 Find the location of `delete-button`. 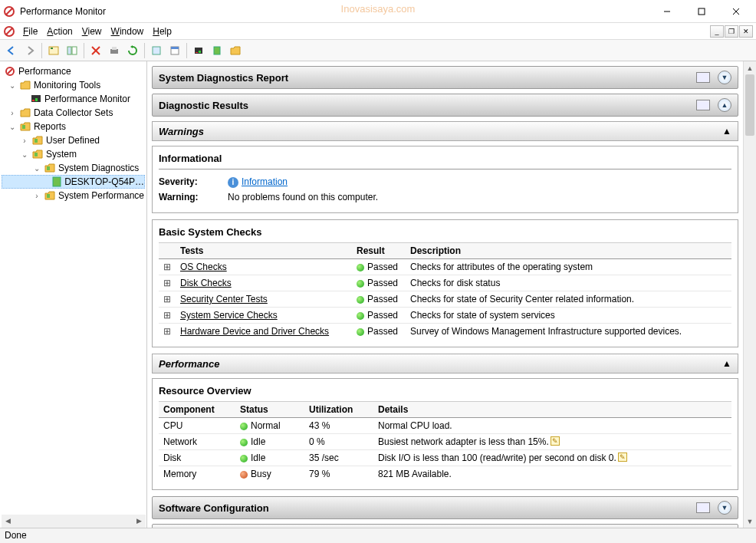

delete-button is located at coordinates (96, 51).